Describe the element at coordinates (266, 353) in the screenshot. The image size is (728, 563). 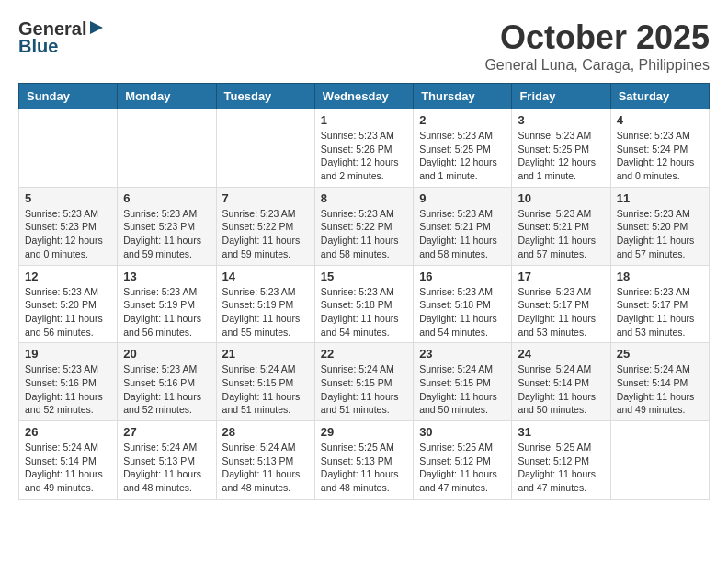
I see `day-number: 21` at that location.